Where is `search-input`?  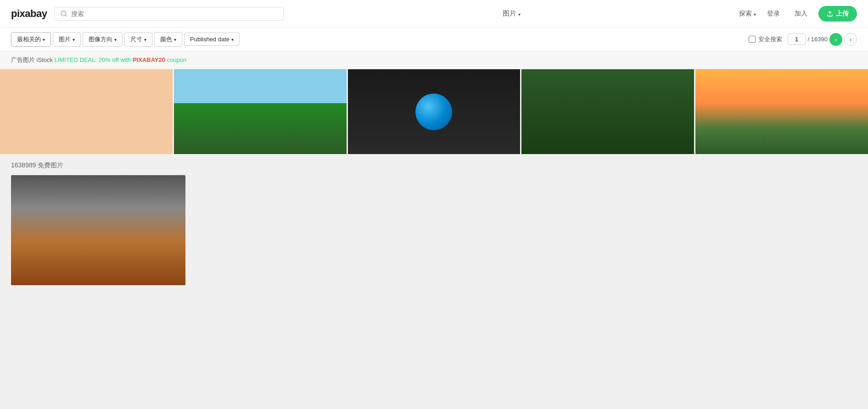
search-input is located at coordinates (174, 14).